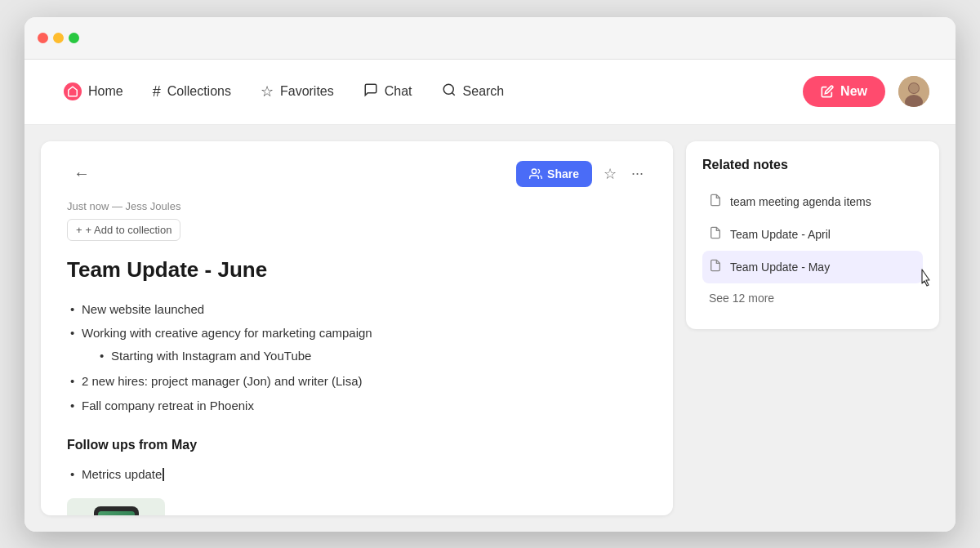 The height and width of the screenshot is (548, 980). I want to click on list-item: Metrics update, so click(357, 474).